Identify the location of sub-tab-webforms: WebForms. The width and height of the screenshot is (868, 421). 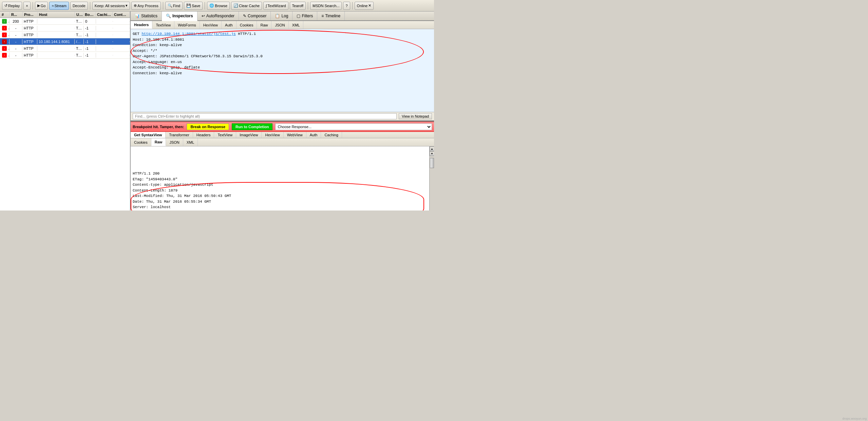
(187, 25).